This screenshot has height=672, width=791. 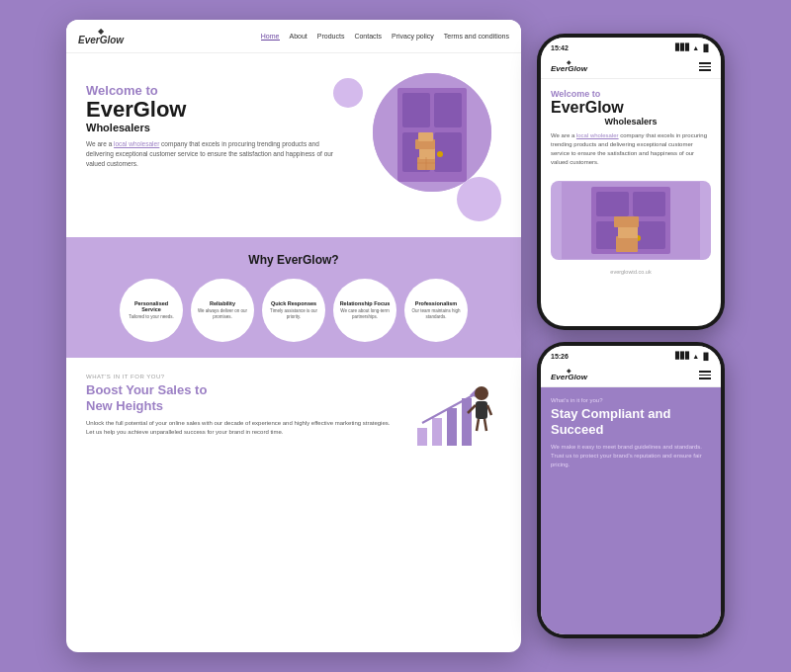 I want to click on boost-image, so click(x=452, y=413).